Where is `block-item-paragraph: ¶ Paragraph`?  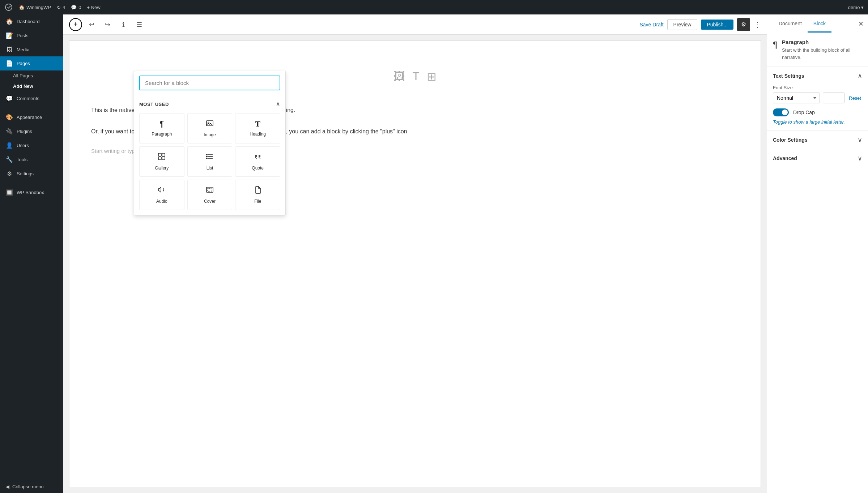 block-item-paragraph: ¶ Paragraph is located at coordinates (162, 128).